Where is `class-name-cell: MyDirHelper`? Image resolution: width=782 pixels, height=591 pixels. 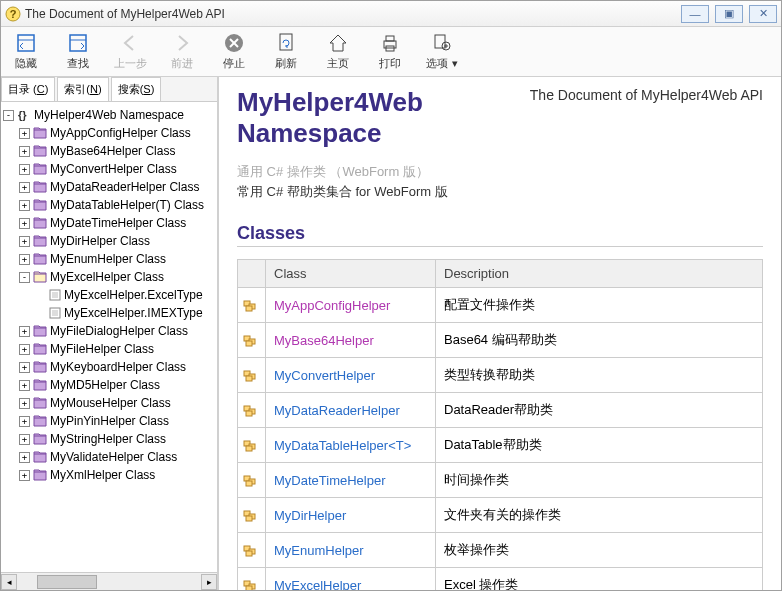 class-name-cell: MyDirHelper is located at coordinates (351, 516).